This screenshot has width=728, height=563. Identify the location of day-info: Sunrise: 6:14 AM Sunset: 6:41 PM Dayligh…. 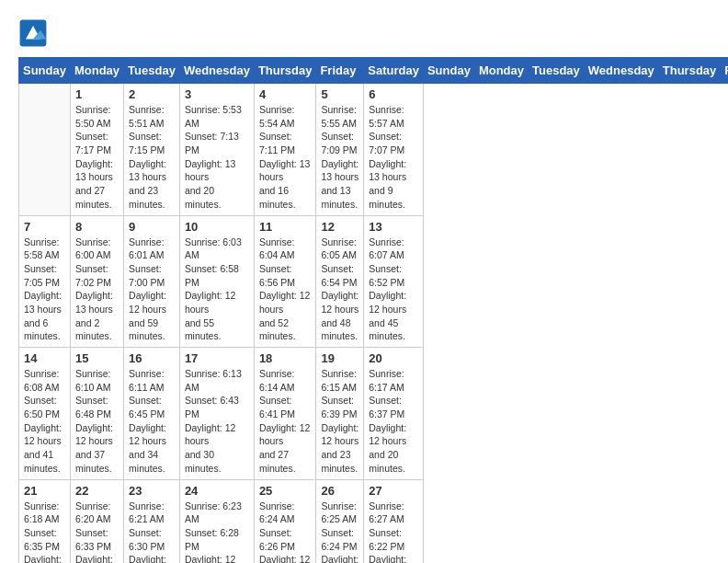
(285, 421).